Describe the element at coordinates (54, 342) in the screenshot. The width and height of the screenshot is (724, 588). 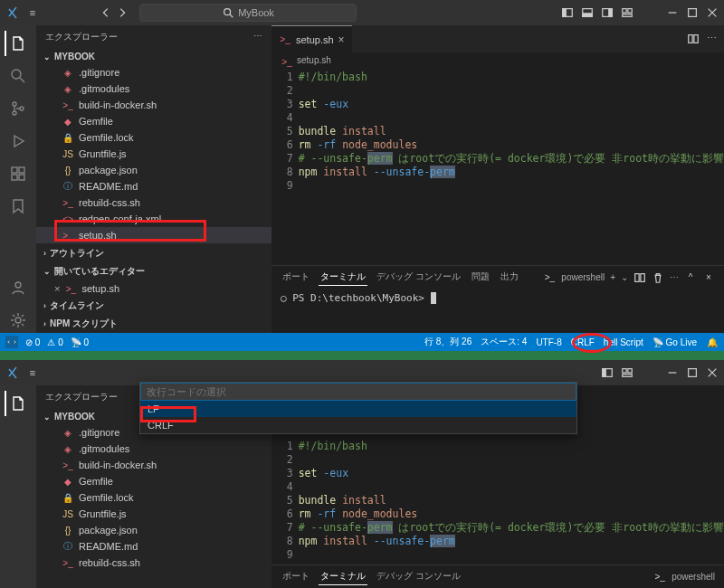
I see `status-warnings: ⚠ 0` at that location.